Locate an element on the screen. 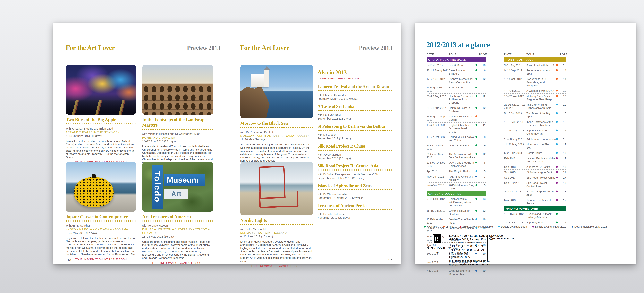  table-row: 19 Aug–2 Sep 2012Best of British7 is located at coordinates (456, 89).